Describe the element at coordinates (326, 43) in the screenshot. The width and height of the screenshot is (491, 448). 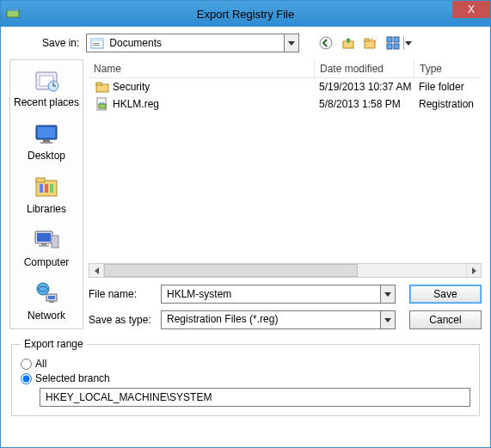
I see `back-button` at that location.